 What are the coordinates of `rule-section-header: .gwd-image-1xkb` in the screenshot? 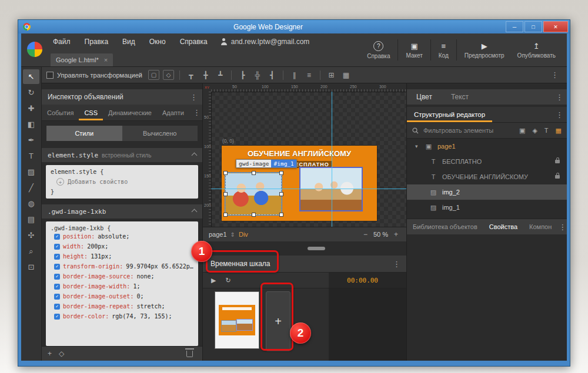 It's located at (122, 211).